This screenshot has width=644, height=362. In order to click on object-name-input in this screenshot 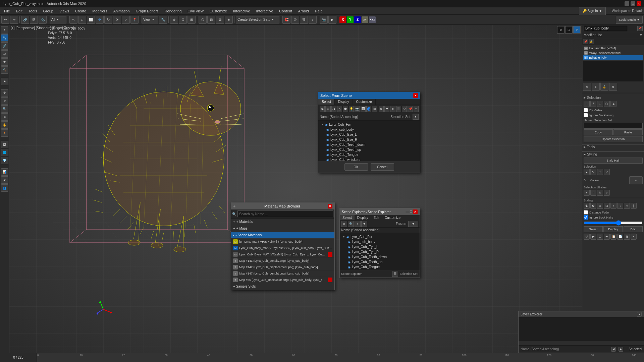, I will do `click(605, 28)`.